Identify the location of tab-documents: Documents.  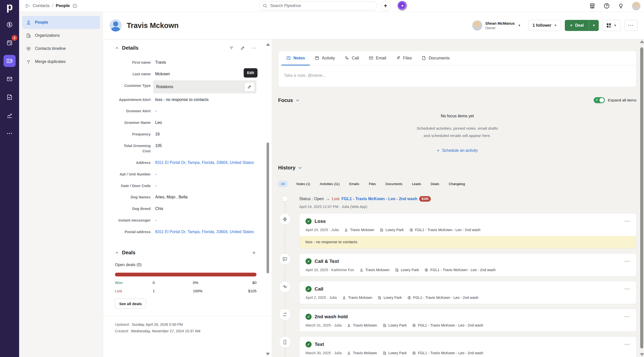
(436, 58).